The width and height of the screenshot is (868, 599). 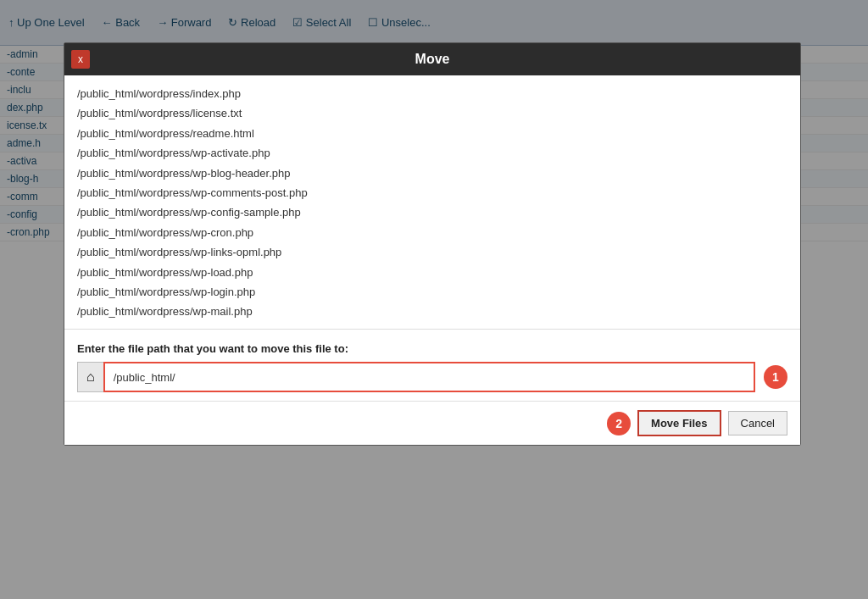 I want to click on modal-title: Move, so click(x=432, y=59).